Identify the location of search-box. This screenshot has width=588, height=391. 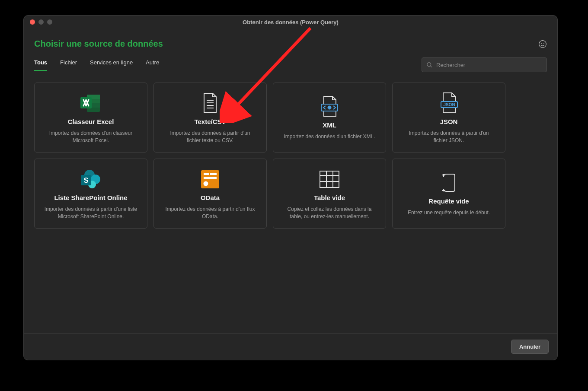
(484, 65).